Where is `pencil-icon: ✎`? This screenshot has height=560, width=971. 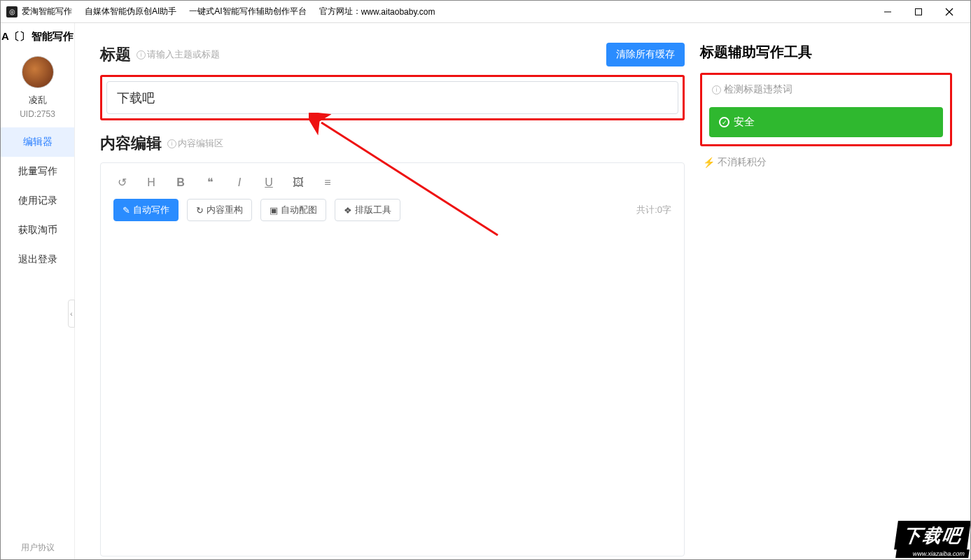
pencil-icon: ✎ is located at coordinates (126, 210).